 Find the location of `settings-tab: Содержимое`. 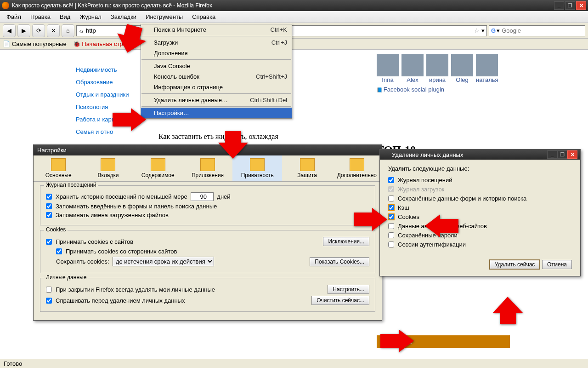

settings-tab: Содержимое is located at coordinates (158, 168).